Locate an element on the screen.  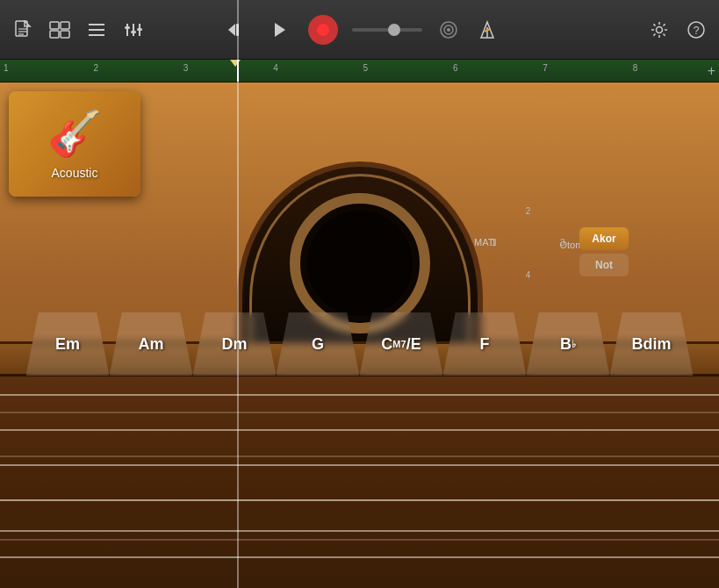
chord-f: F is located at coordinates (485, 344).